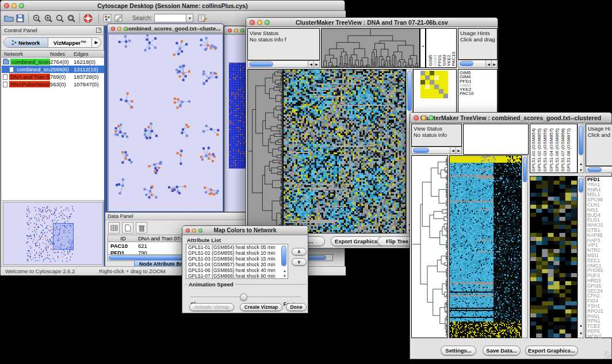  I want to click on zoom-fit-icon, so click(71, 18).